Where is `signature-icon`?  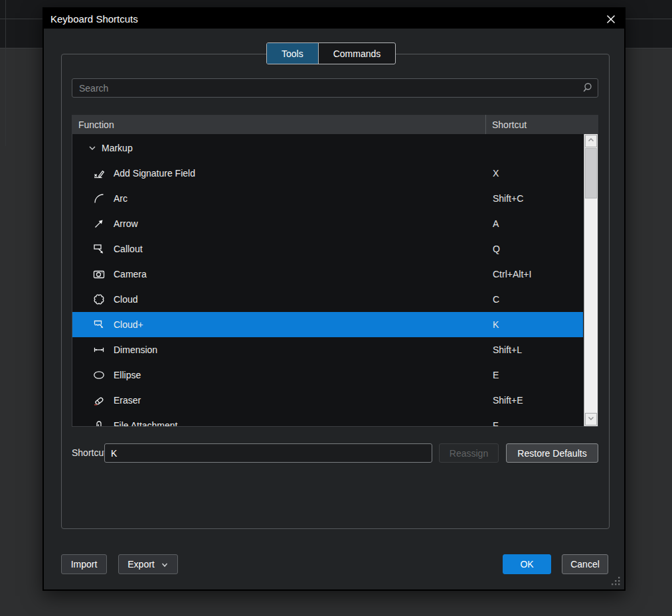 signature-icon is located at coordinates (99, 173).